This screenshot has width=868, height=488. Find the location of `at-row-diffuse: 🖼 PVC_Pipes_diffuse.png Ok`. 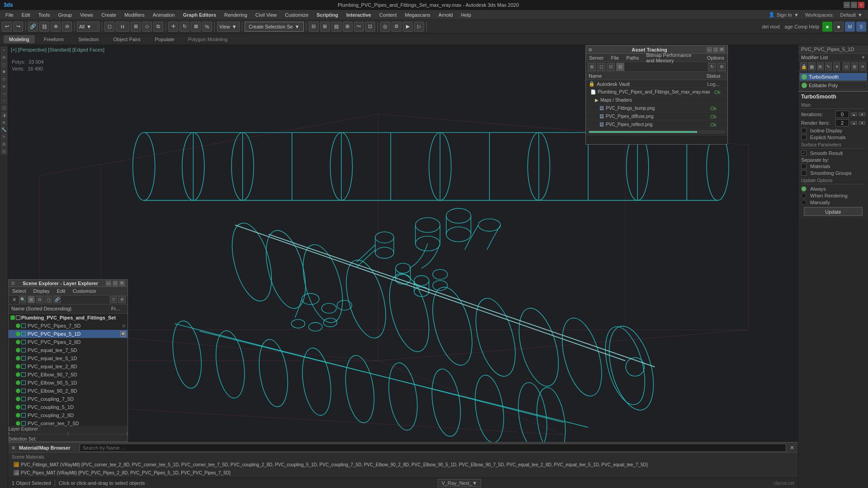

at-row-diffuse: 🖼 PVC_Pipes_diffuse.png Ok is located at coordinates (656, 117).